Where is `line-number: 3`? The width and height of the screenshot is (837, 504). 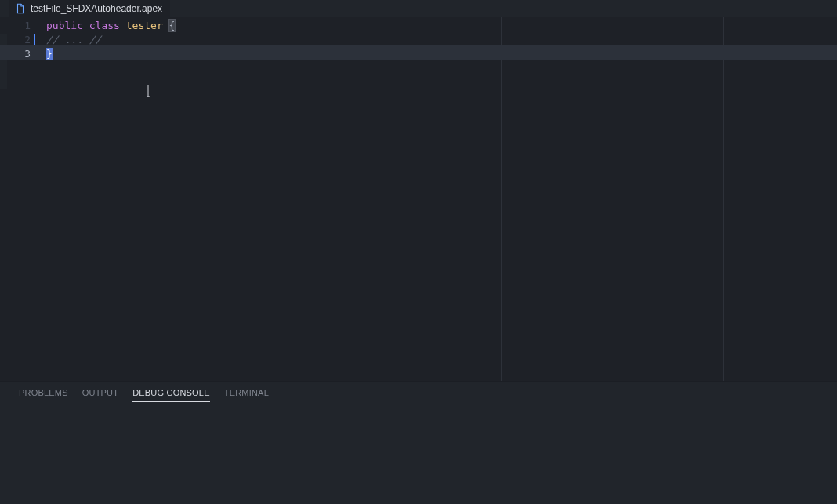 line-number: 3 is located at coordinates (20, 54).